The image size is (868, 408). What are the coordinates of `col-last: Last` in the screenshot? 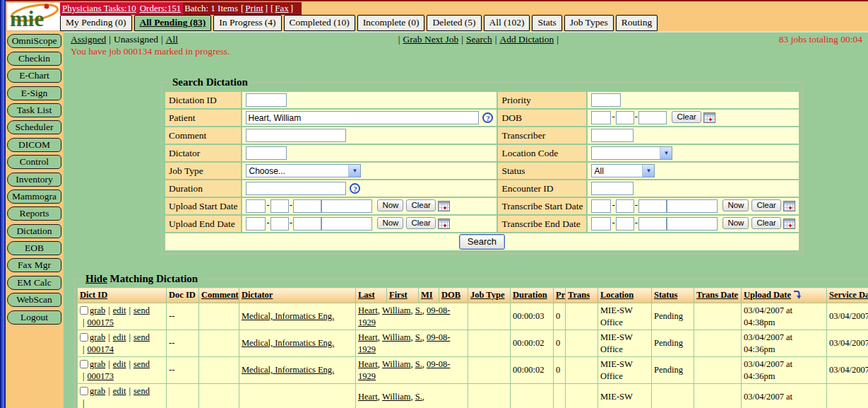 It's located at (367, 295).